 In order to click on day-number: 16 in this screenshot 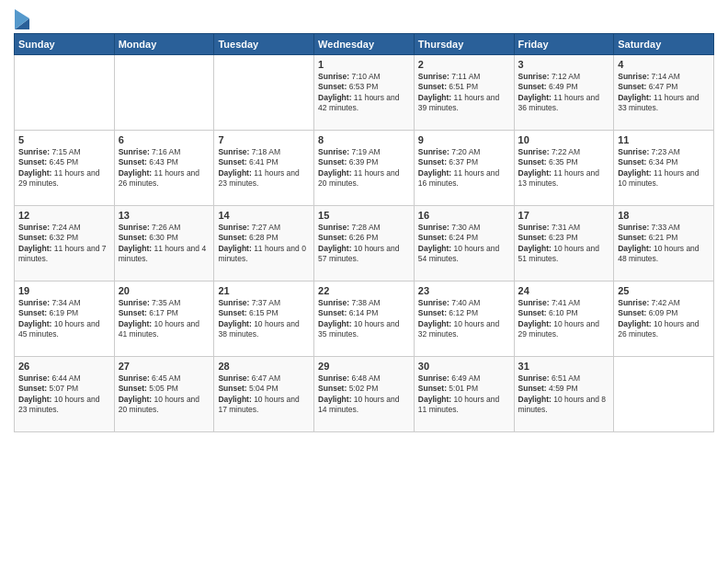, I will do `click(464, 215)`.